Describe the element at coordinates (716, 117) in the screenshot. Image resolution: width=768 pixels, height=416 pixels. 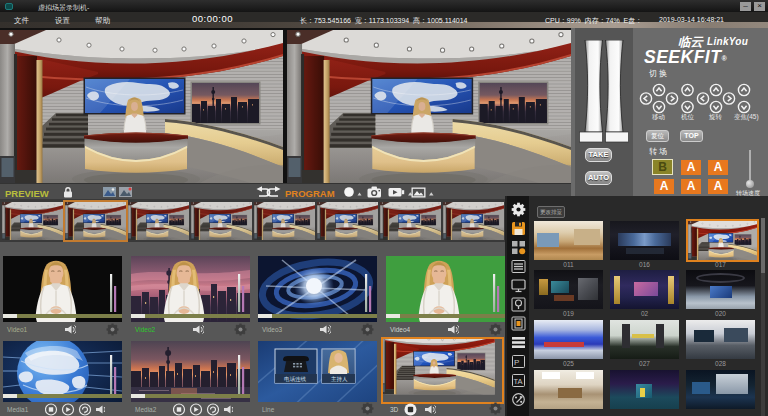
I see `svg-text: 旋转` at that location.